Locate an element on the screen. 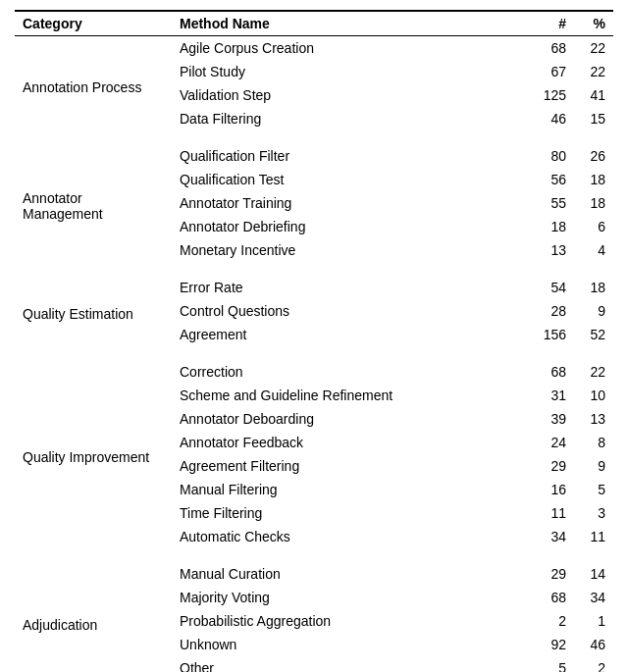 The height and width of the screenshot is (672, 628). count-cell: 55 is located at coordinates (554, 203).